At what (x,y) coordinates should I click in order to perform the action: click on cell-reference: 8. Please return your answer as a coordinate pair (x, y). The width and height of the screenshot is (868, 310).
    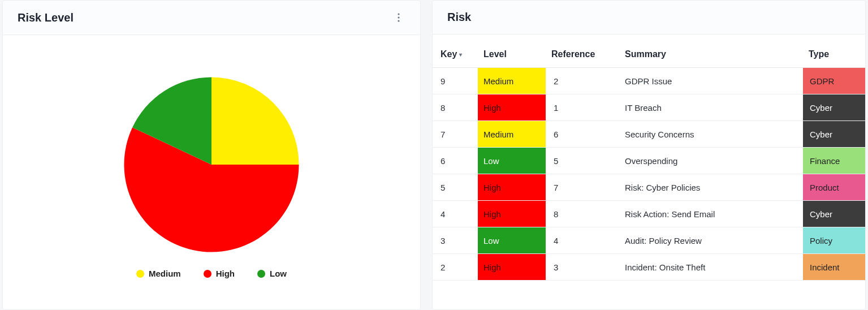
    Looking at the image, I should click on (582, 214).